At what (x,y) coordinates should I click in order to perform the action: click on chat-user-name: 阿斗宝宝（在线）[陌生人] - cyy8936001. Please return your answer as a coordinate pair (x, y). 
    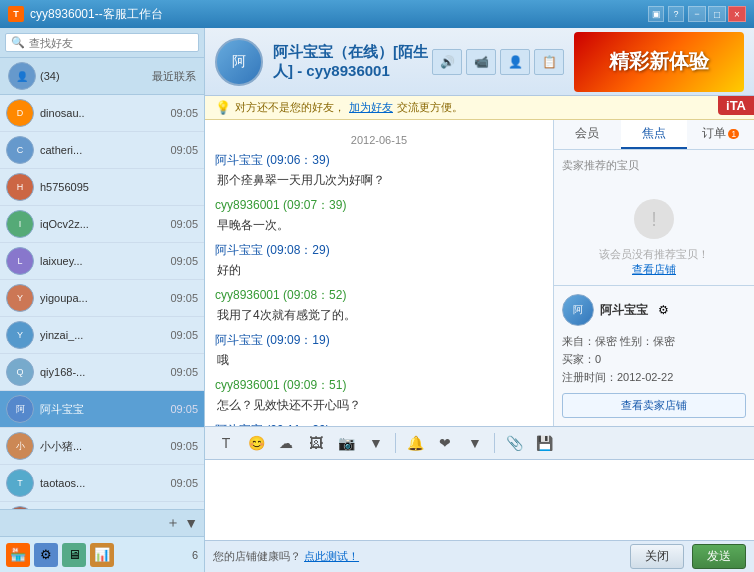
    Looking at the image, I should click on (352, 62).